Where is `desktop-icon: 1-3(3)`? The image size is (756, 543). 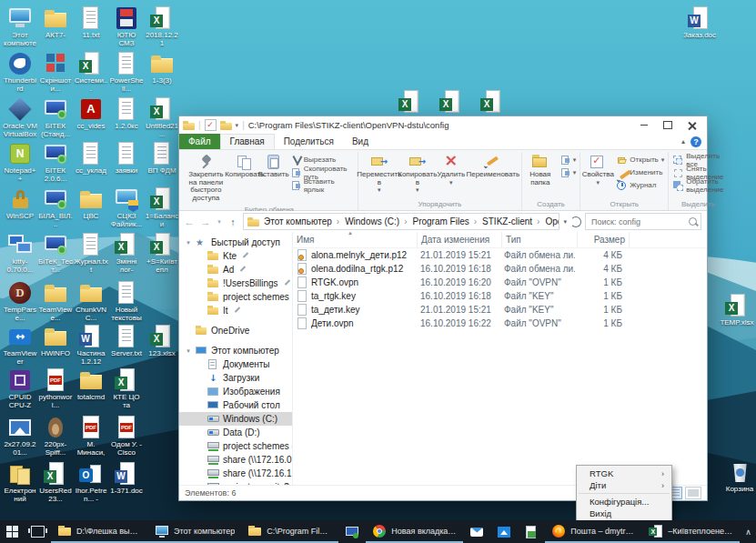
desktop-icon: 1-3(3) is located at coordinates (162, 68).